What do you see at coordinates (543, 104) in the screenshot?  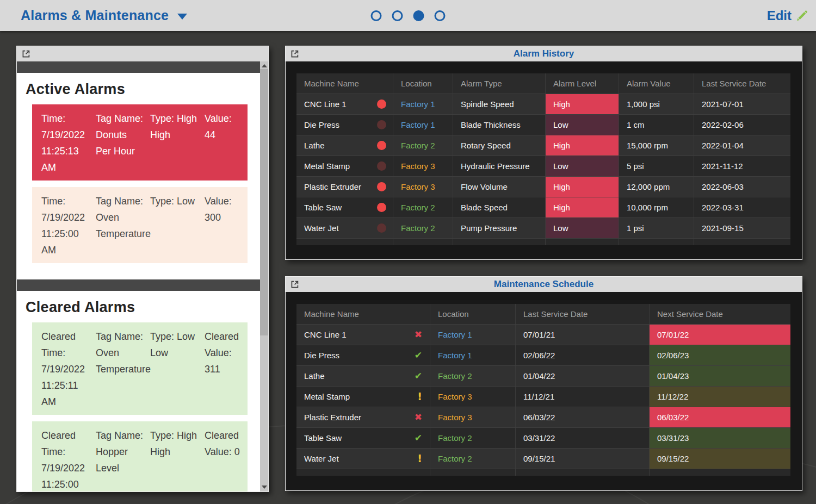 I see `alarm-history-row: CNC Line 1Factory 1Spindle SpeedHigh1,00…` at bounding box center [543, 104].